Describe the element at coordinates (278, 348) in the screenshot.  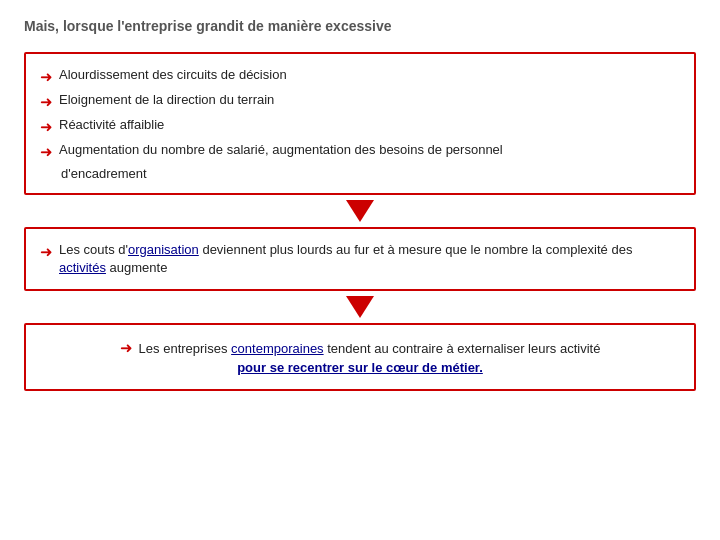
I see `highlighted-word-contemporaines: contemporaines` at that location.